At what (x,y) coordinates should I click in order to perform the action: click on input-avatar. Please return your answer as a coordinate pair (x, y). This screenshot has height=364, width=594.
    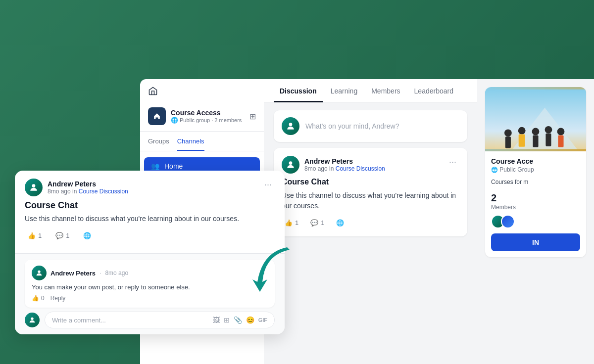
    Looking at the image, I should click on (32, 320).